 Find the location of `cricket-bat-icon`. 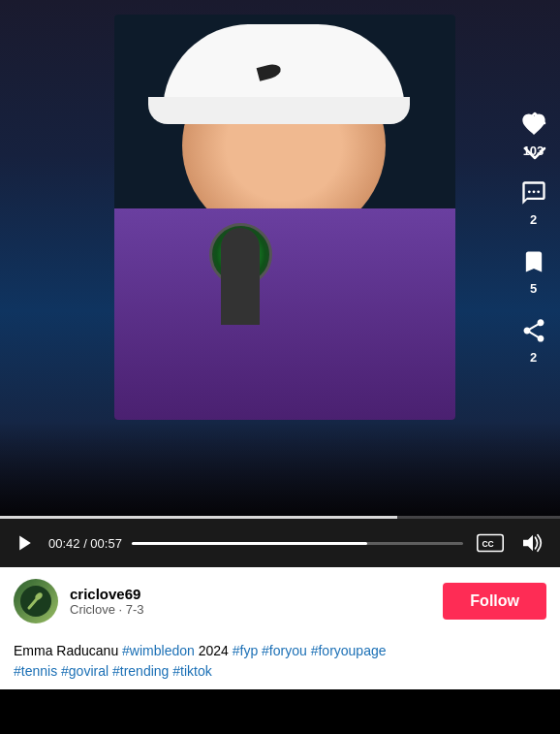

cricket-bat-icon is located at coordinates (36, 601).